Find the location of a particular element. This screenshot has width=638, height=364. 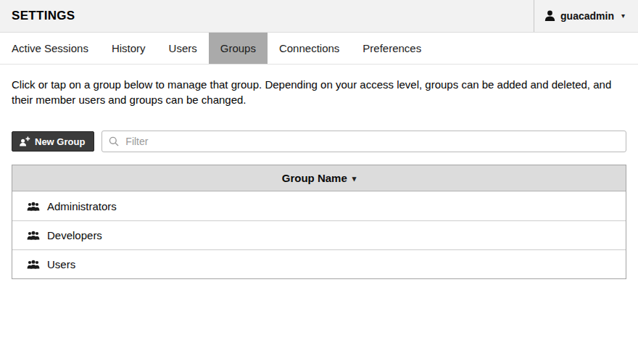

tab-connections: Connections is located at coordinates (309, 48).